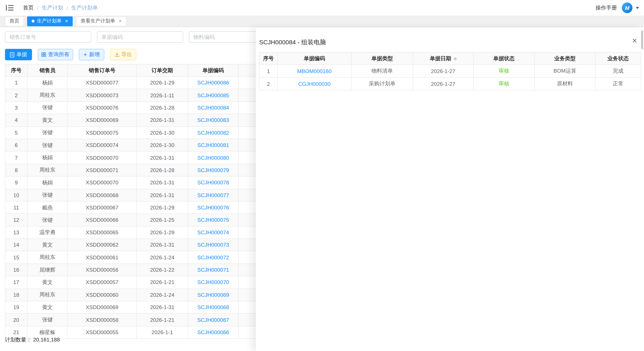 The image size is (644, 351). I want to click on drawer-table-body: 1MBOM000160物料清单2026-1-27审核BOM运算完成2CGJH00…, so click(450, 77).